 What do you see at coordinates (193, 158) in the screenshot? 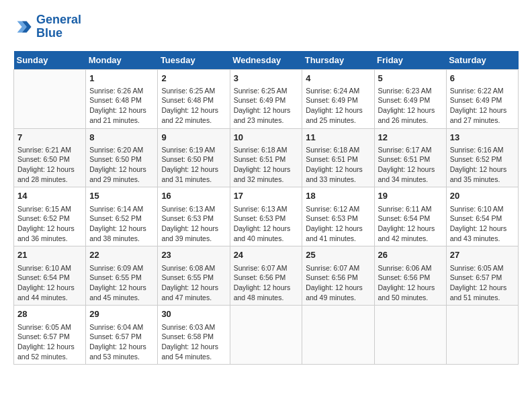
I see `calendar-cell: 9Sunrise: 6:19 AM Sunset: 6:50 PM Daylig…` at bounding box center [193, 158].